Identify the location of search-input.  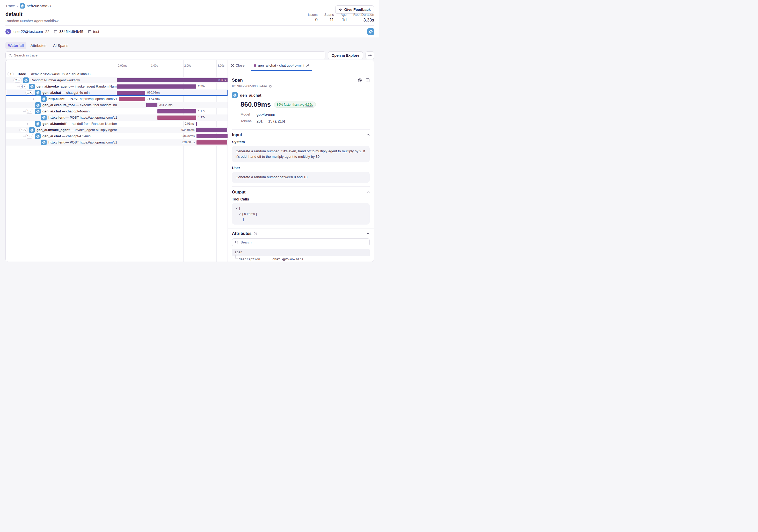
(168, 55).